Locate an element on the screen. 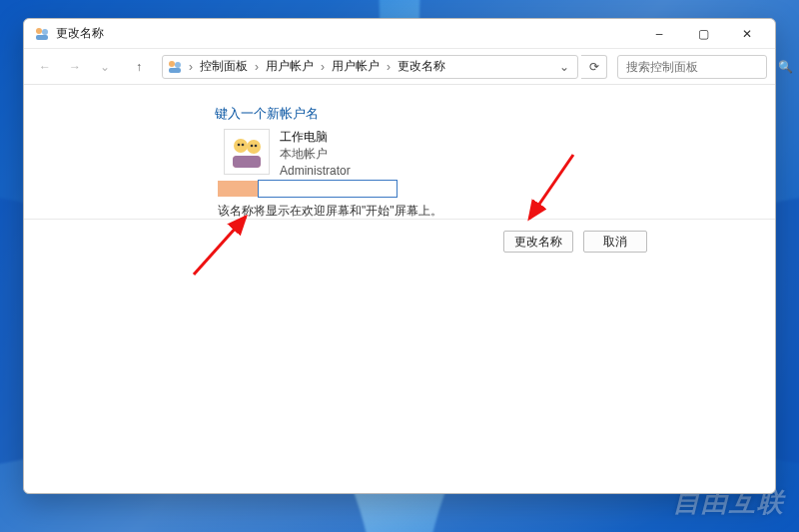 The width and height of the screenshot is (799, 532). nav-forward-button: → is located at coordinates (75, 67).